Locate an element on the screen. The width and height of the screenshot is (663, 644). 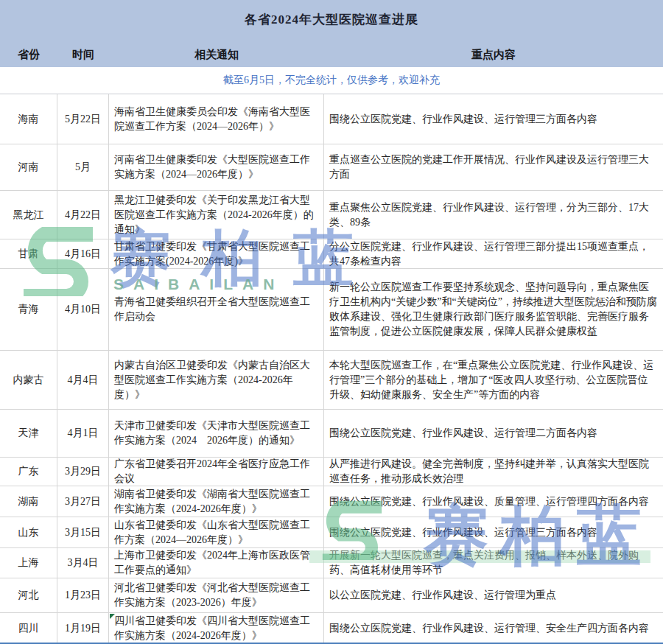
province-cell: 广东 is located at coordinates (29, 472).